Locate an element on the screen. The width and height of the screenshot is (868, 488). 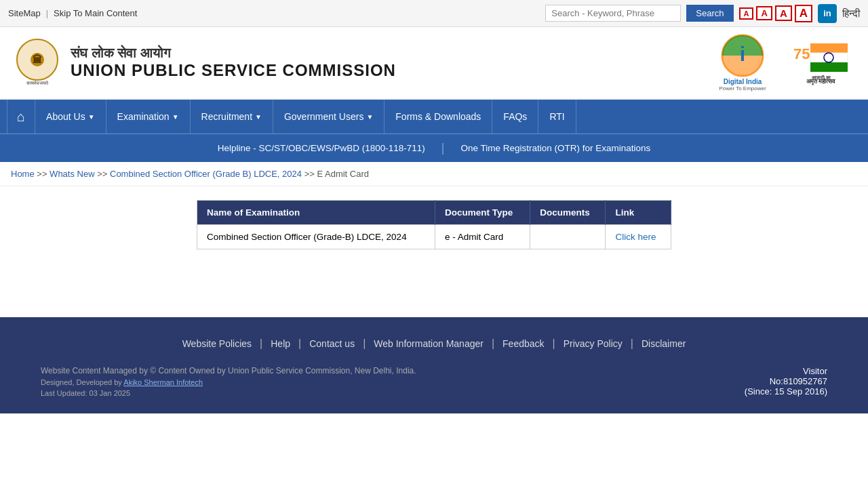
cell-exam-name: Combined Section Officer (Grade-B) LDCE,… is located at coordinates (316, 237).